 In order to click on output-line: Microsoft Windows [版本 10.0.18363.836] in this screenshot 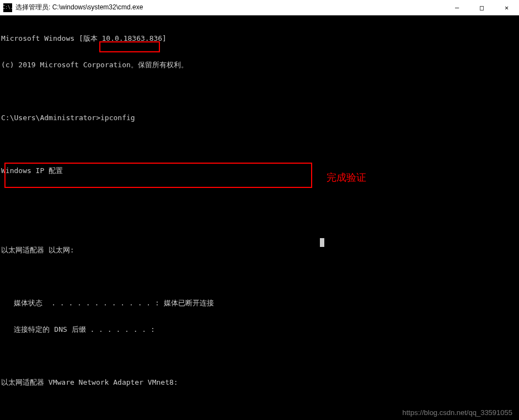, I will do `click(260, 39)`.